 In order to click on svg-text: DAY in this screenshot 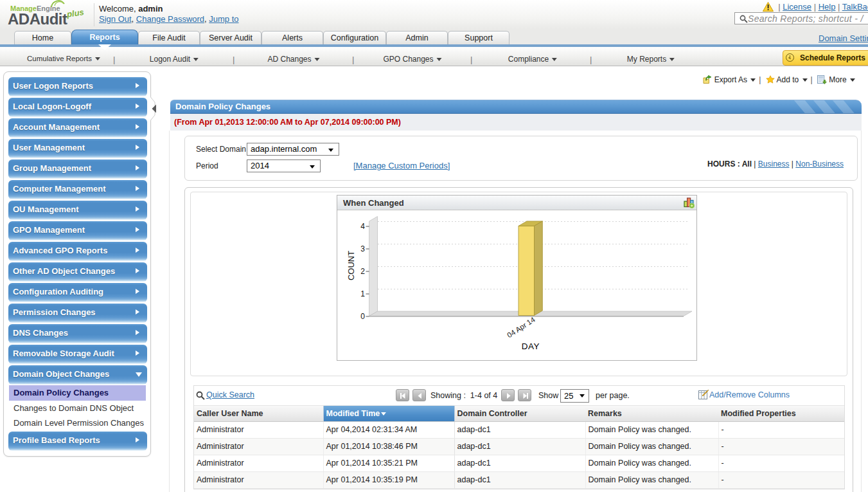, I will do `click(531, 346)`.